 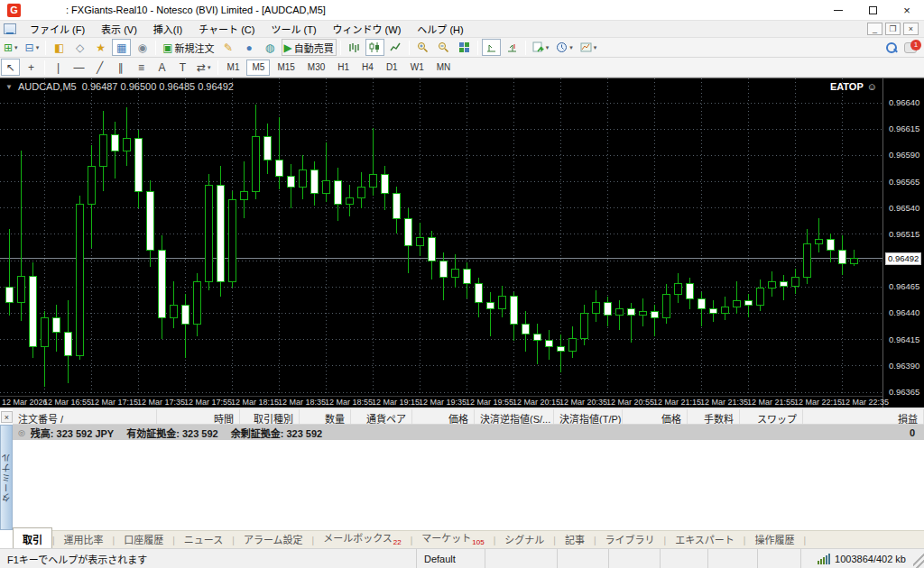 I want to click on timeframe-h4-button: H4, so click(x=368, y=68).